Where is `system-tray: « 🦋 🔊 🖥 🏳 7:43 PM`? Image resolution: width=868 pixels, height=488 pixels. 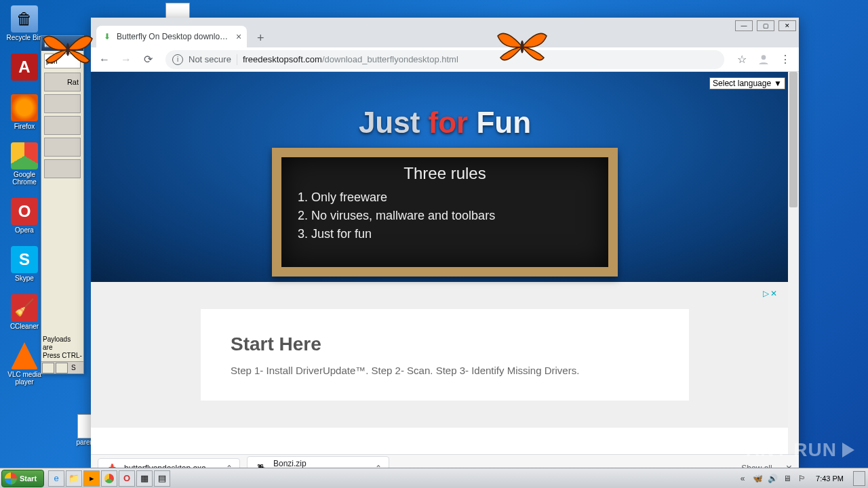
system-tray: « 🦋 🔊 🖥 🏳 7:43 PM is located at coordinates (803, 479).